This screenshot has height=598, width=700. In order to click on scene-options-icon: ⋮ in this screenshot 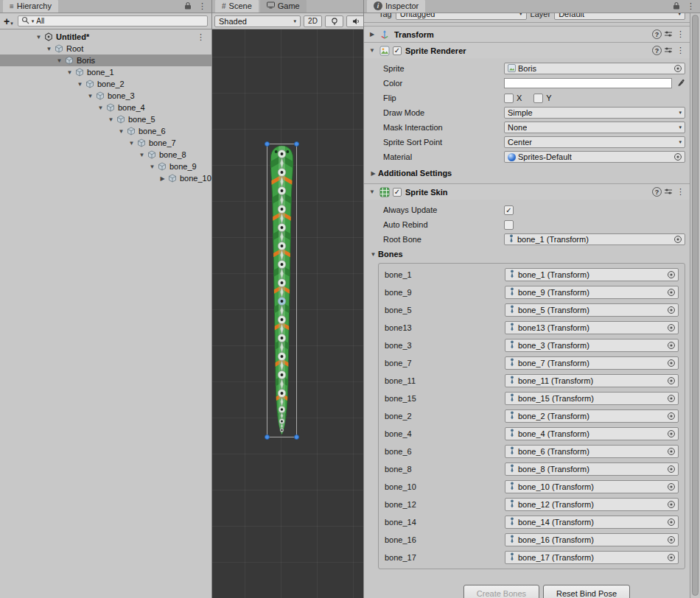, I will do `click(200, 37)`.